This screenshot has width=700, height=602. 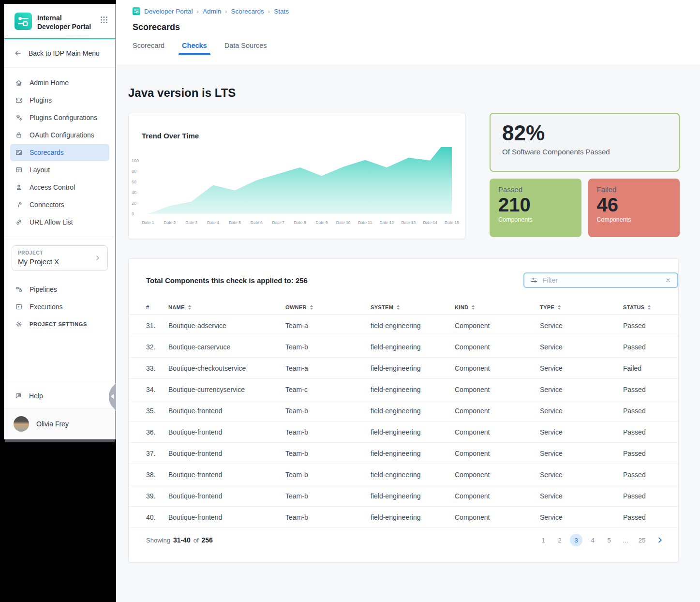 I want to click on percent-caption: Of Software Components Passed, so click(x=584, y=152).